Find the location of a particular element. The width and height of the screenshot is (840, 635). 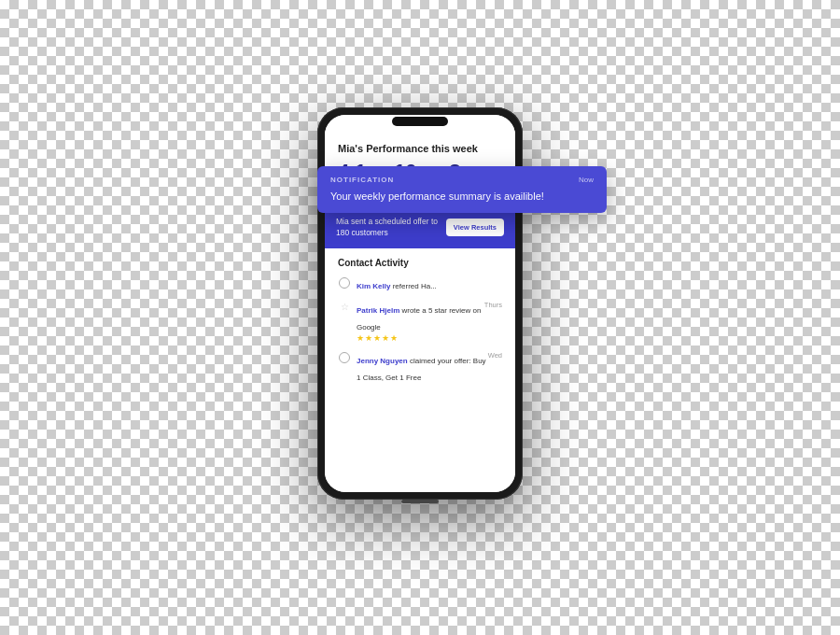

activity-item-patrik: ☆ Patrik Hjelm wrote a 5 star review on … is located at coordinates (420, 321).